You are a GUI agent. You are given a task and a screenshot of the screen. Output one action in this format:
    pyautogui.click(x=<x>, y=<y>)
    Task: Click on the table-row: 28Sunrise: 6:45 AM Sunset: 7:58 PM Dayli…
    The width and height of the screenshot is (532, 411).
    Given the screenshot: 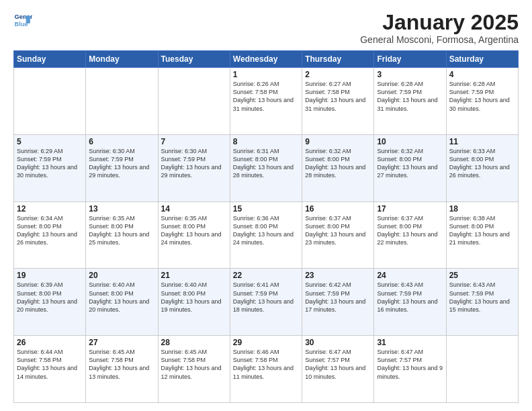 What is the action you would take?
    pyautogui.click(x=193, y=369)
    